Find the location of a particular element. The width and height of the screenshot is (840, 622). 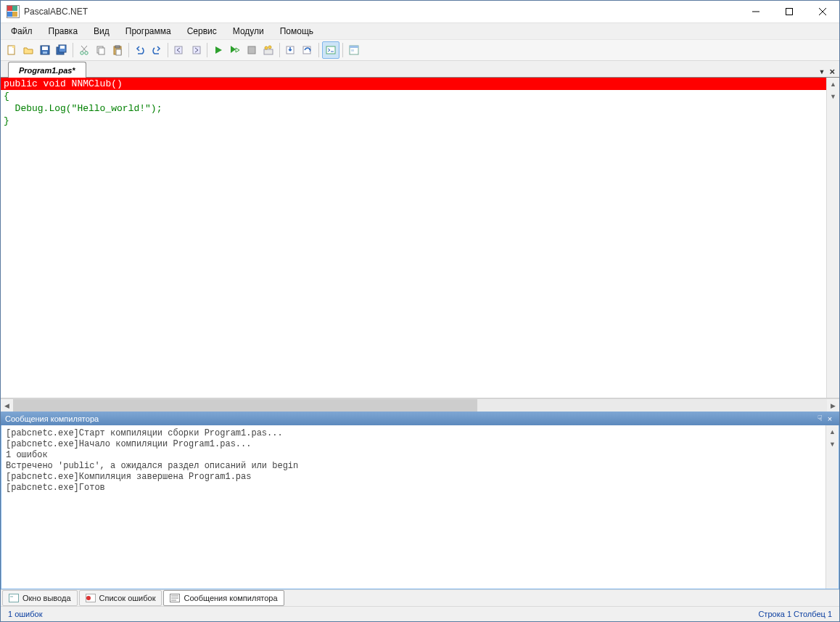

run-button is located at coordinates (218, 50).